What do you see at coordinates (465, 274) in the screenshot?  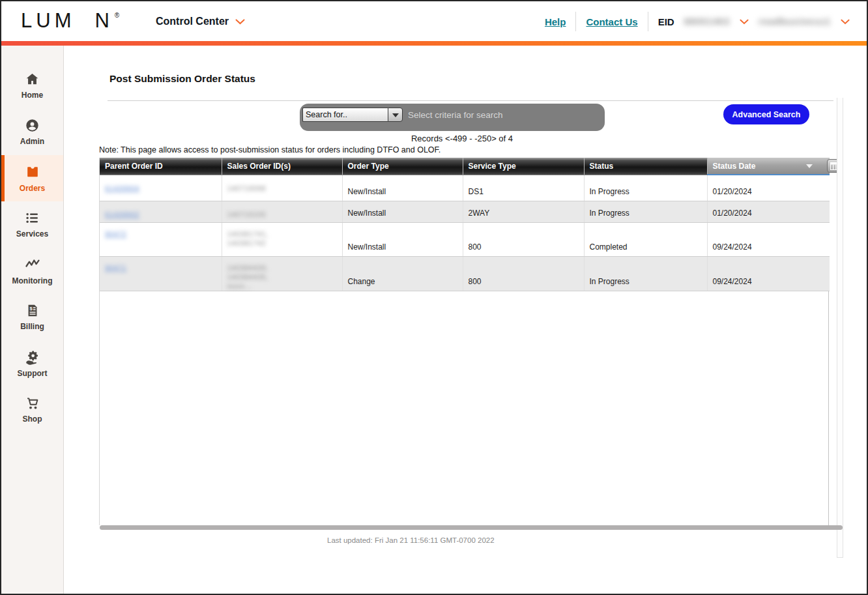 I see `table-row: 90471 140384439, 140384435, more... Chan…` at bounding box center [465, 274].